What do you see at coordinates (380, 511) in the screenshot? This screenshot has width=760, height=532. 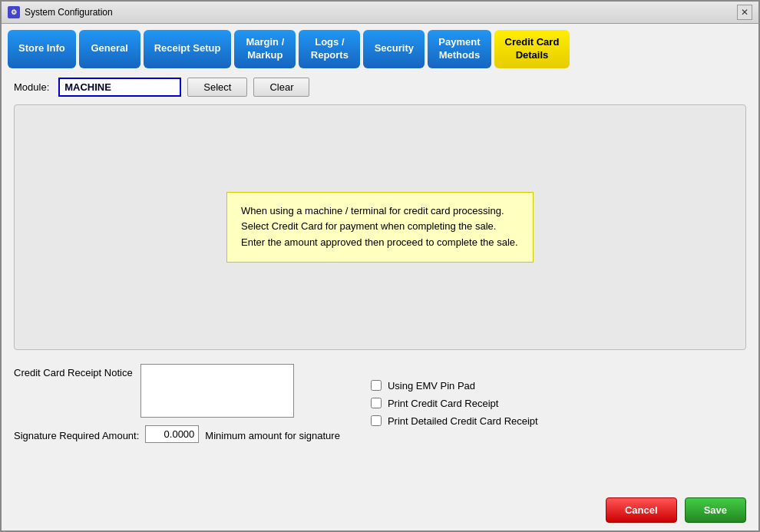 I see `footer: Cancel Save` at bounding box center [380, 511].